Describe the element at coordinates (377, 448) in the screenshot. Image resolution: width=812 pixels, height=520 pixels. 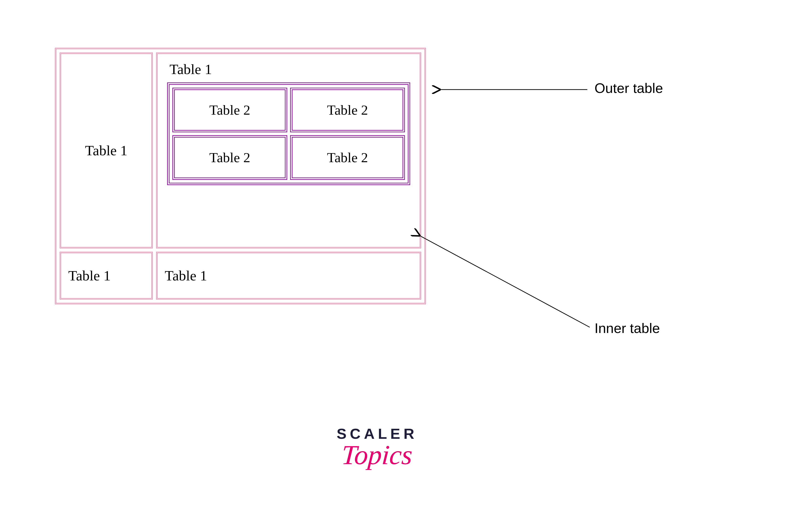
I see `brand-logo: SCALER Topics` at that location.